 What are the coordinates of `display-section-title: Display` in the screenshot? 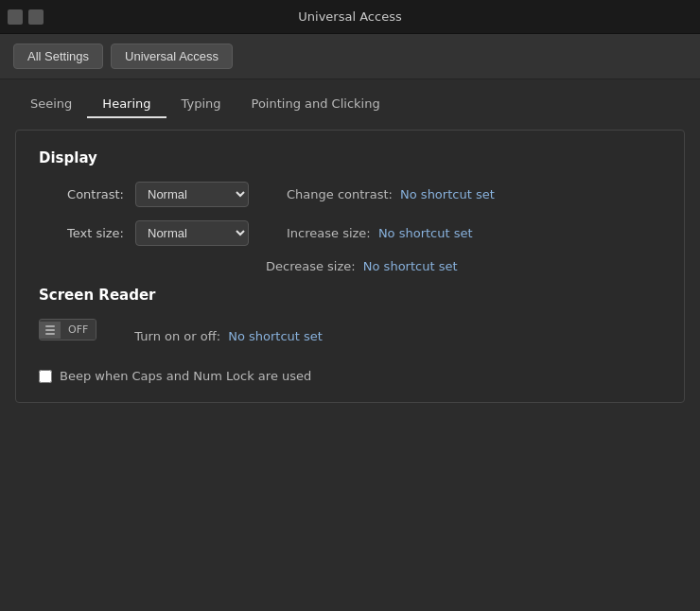 It's located at (350, 158).